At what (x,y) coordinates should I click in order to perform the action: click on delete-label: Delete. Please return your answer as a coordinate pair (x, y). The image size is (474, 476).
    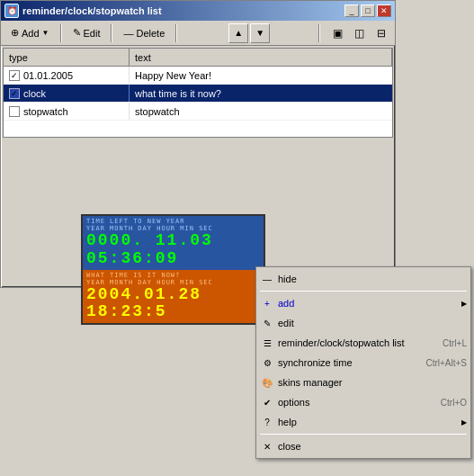
    Looking at the image, I should click on (150, 33).